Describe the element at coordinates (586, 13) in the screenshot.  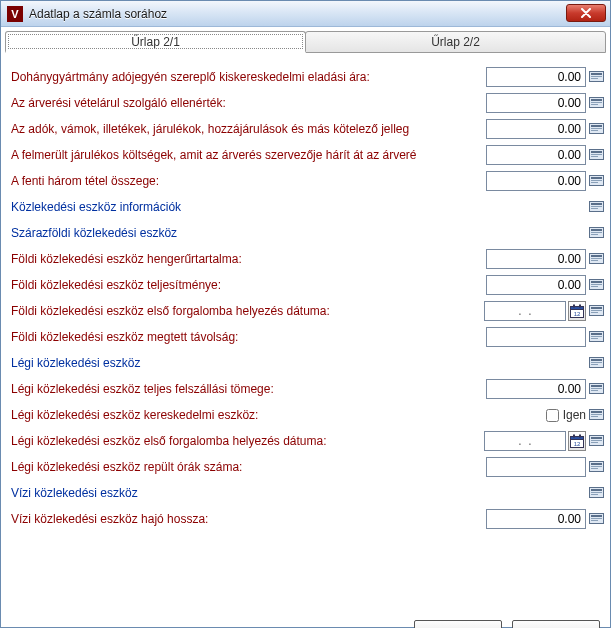
I see `close-icon` at that location.